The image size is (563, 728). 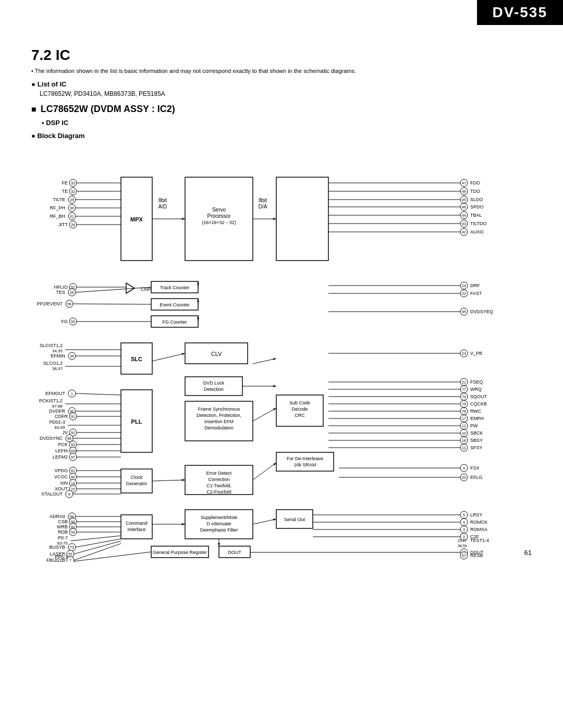 I want to click on svg-text: XTALOUT, so click(x=52, y=494).